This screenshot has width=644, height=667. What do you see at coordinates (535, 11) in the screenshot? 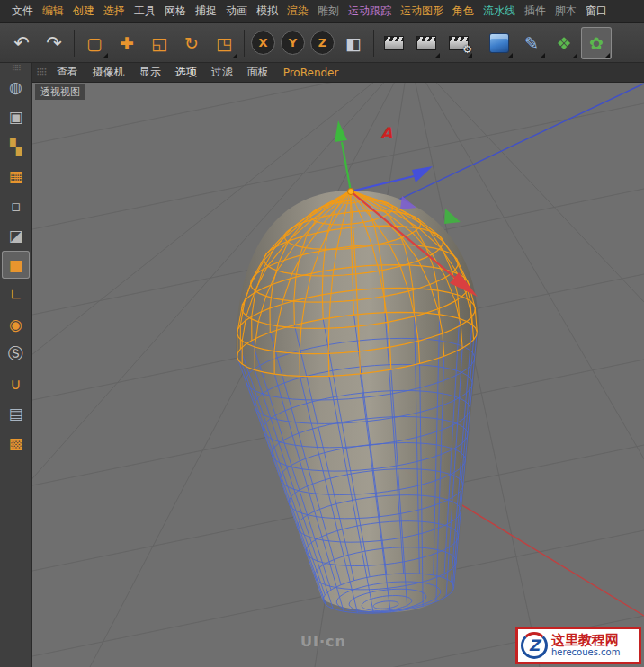
I see `menu-item-插件: 插件` at bounding box center [535, 11].